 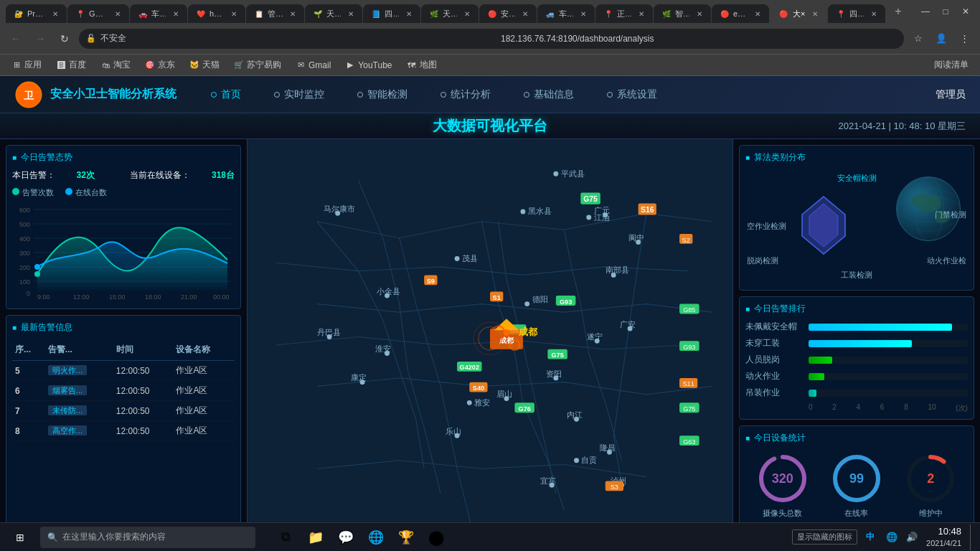 I want to click on bookmark-百度: 🅱 百度, so click(x=71, y=65).